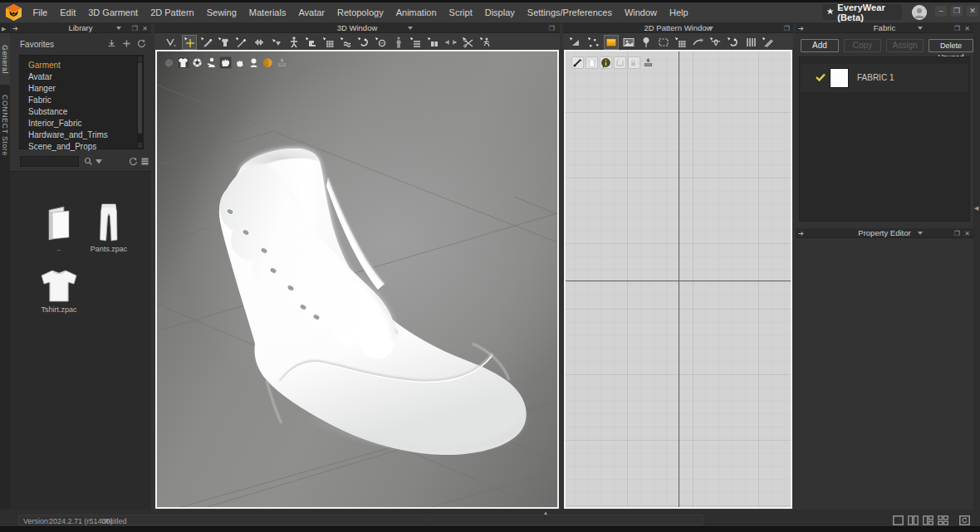  What do you see at coordinates (957, 12) in the screenshot?
I see `restore-button: ❐` at bounding box center [957, 12].